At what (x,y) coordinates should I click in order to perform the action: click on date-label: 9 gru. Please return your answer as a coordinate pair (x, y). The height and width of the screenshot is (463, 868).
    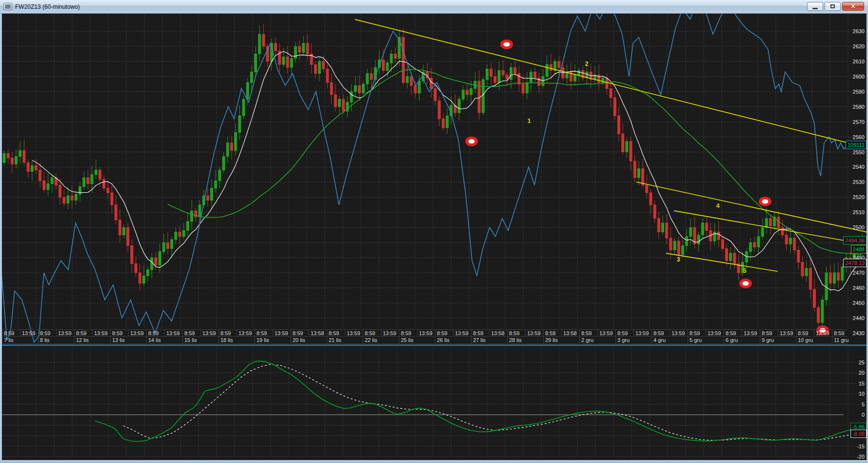
    Looking at the image, I should click on (778, 340).